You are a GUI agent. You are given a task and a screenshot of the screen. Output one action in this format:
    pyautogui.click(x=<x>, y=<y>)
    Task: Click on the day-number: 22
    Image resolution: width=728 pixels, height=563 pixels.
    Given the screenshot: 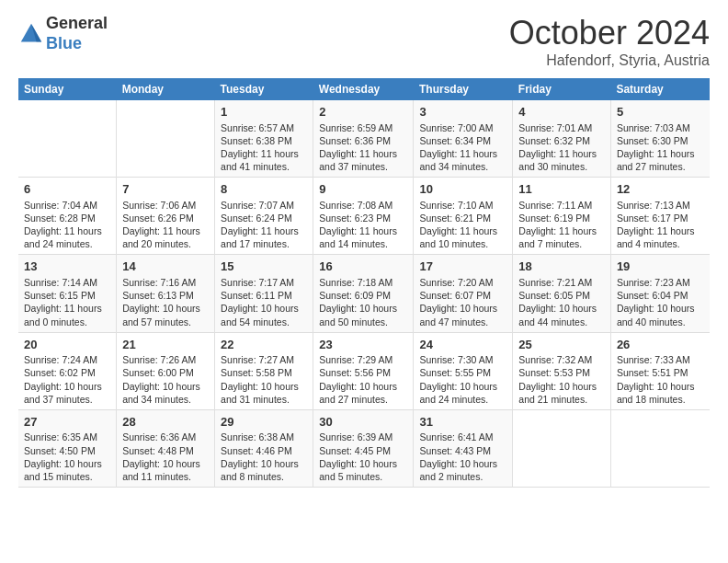 What is the action you would take?
    pyautogui.click(x=264, y=345)
    